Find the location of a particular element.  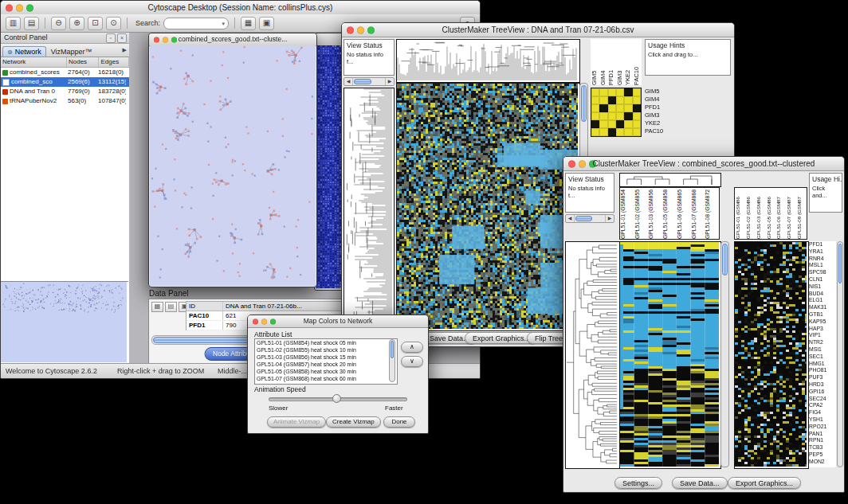

gene-label: YSH1 is located at coordinates (822, 420).